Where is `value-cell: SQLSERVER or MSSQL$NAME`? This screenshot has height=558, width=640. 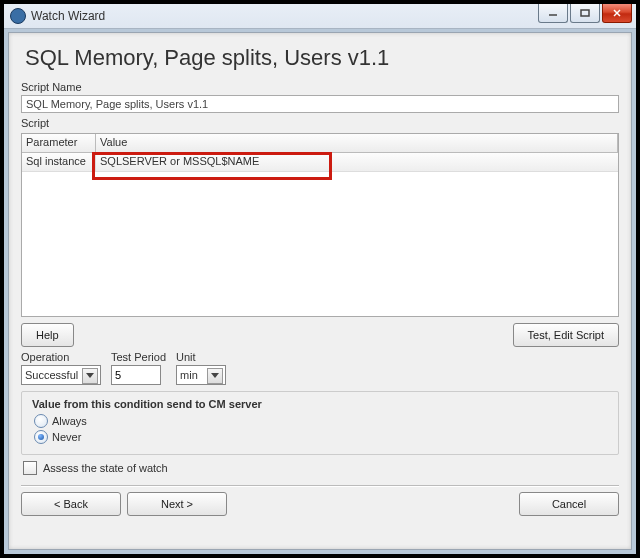
value-cell: SQLSERVER or MSSQL$NAME is located at coordinates (357, 162).